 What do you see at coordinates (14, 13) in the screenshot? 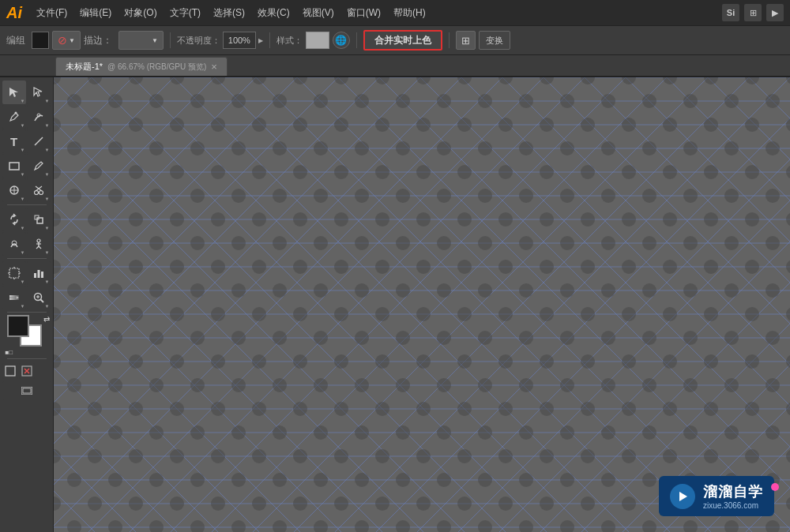
I see `app-logo: Ai` at bounding box center [14, 13].